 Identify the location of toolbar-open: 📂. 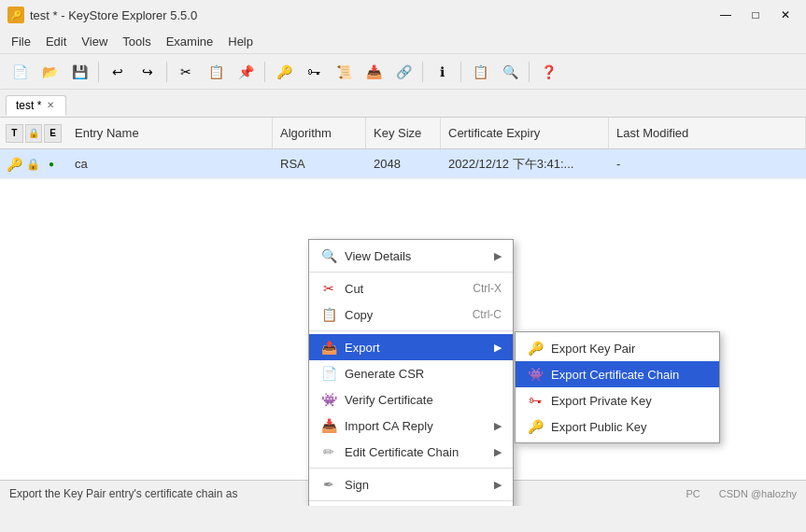
(49, 72).